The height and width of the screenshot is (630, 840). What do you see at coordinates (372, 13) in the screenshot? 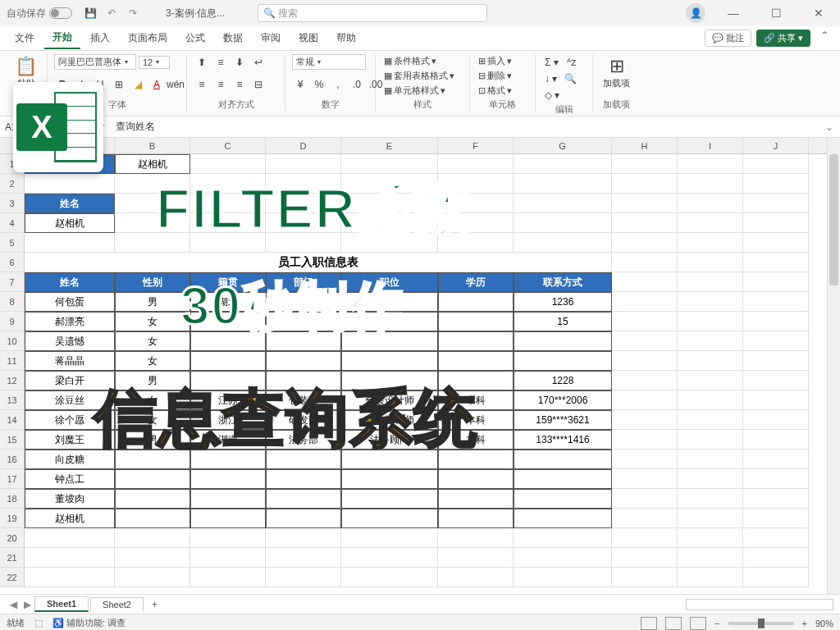
I see `search-box: 🔍 搜索` at bounding box center [372, 13].